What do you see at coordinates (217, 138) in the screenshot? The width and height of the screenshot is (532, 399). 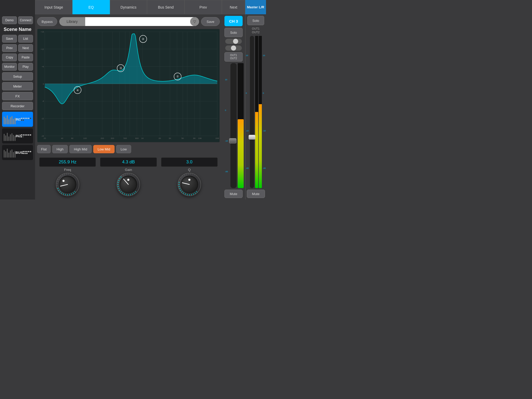 I see `svg-text: 20K` at bounding box center [217, 138].